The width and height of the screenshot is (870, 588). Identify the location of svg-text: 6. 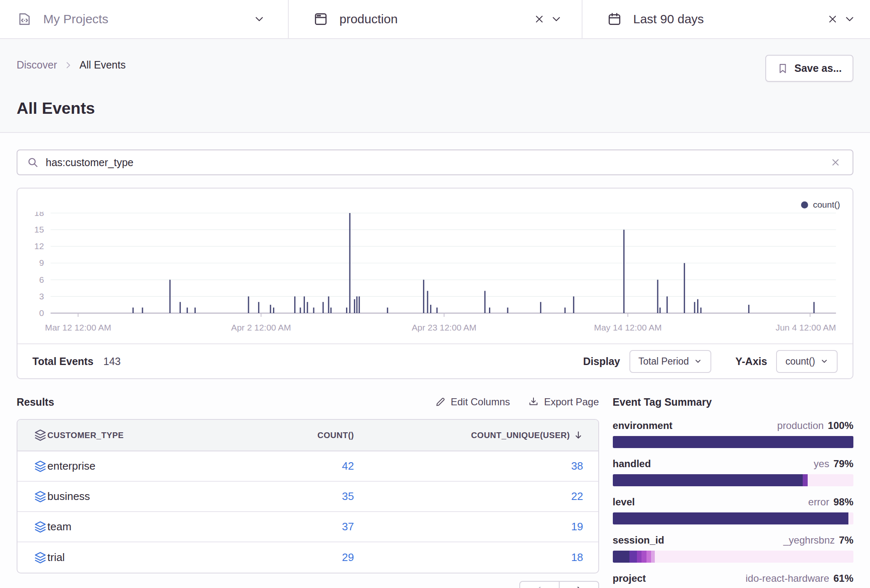
(42, 280).